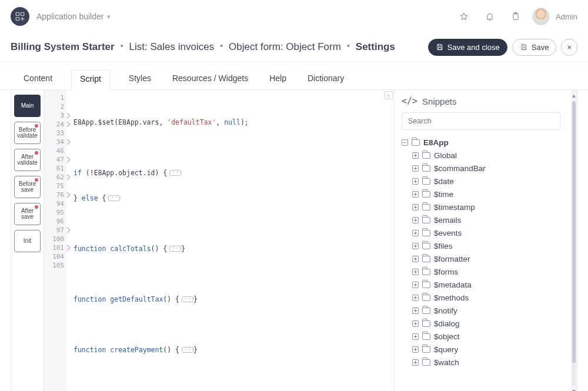  Describe the element at coordinates (27, 241) in the screenshot. I see `script-tab-init: Init` at that location.